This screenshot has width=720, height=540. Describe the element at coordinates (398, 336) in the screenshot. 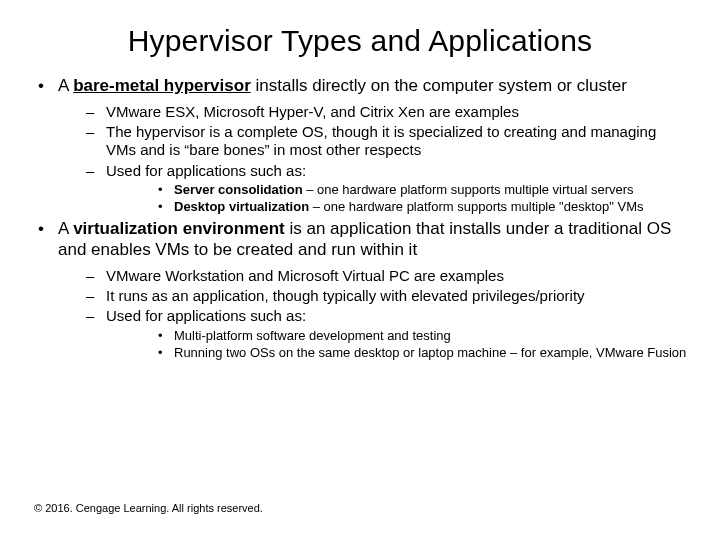

I see `sub-sub-item: Multi-platform software development and …` at that location.